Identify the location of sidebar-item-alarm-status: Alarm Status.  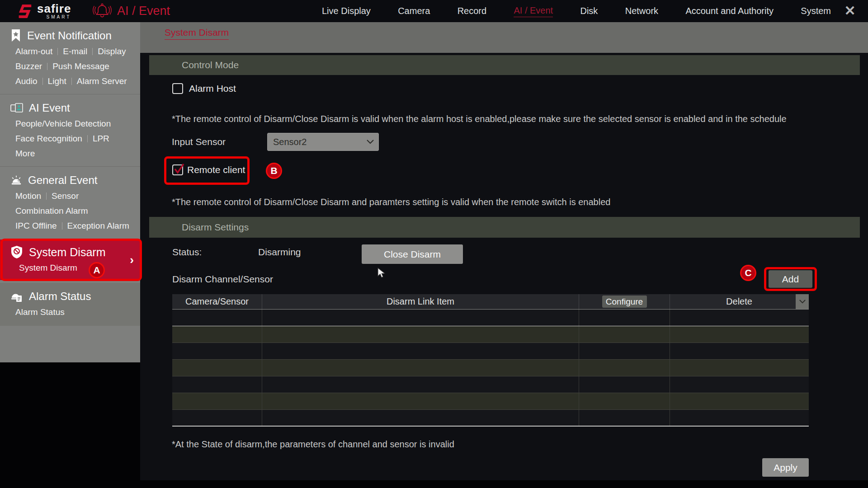
(40, 312).